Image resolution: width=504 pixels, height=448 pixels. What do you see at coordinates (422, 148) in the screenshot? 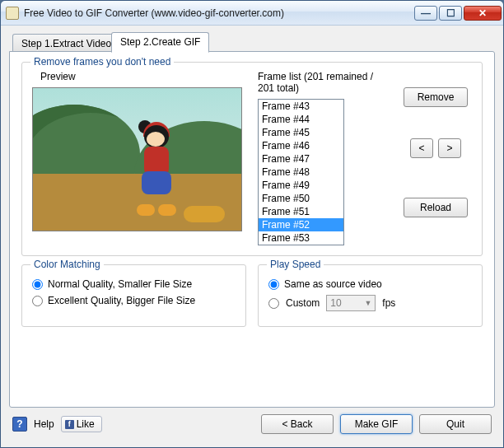
I see `prev-frame-button: <` at bounding box center [422, 148].